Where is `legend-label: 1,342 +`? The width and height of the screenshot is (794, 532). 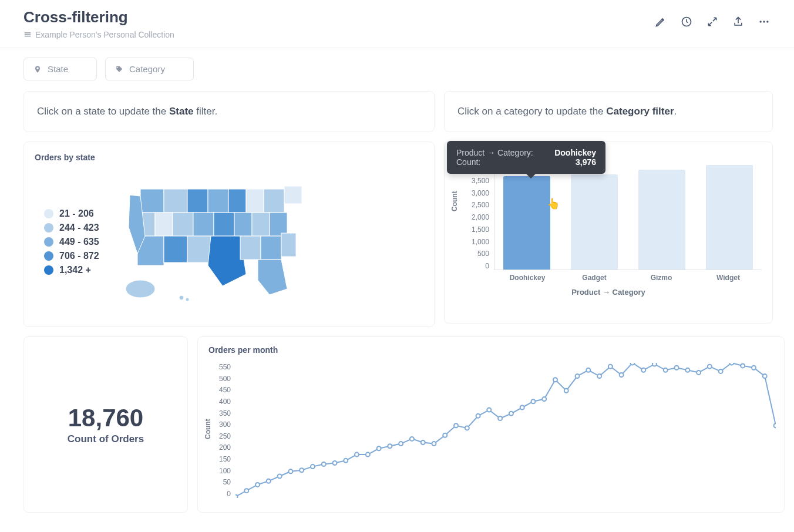 legend-label: 1,342 + is located at coordinates (75, 270).